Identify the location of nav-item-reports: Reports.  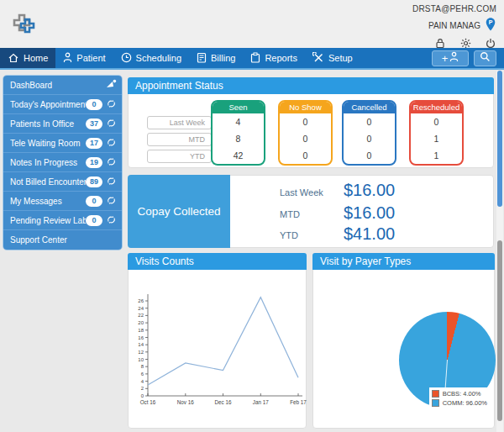
(274, 58).